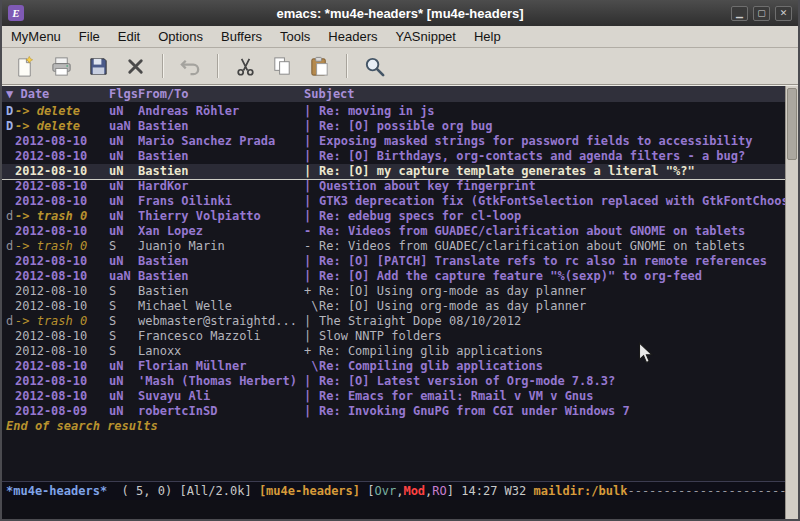 The image size is (800, 521). What do you see at coordinates (98, 66) in the screenshot?
I see `save-button` at bounding box center [98, 66].